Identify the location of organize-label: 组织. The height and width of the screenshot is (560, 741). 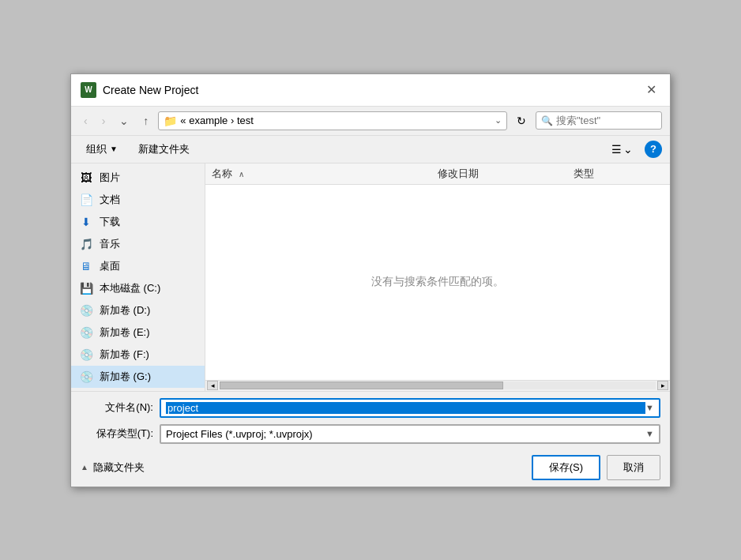
(96, 149).